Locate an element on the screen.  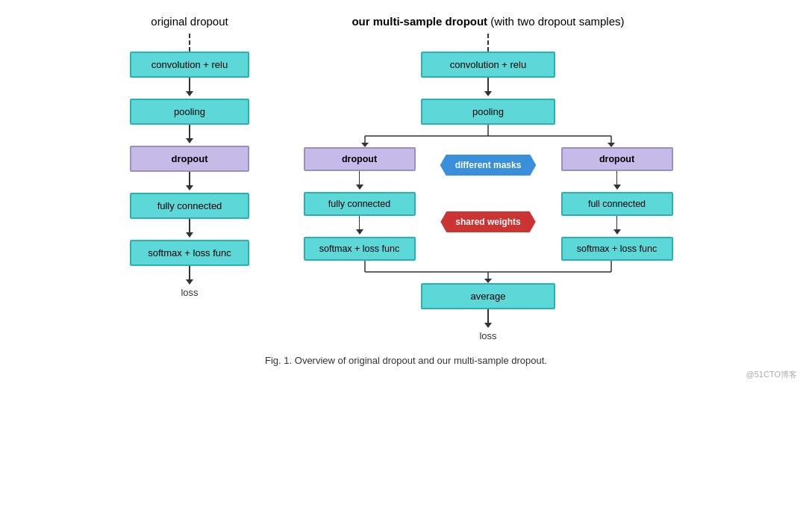
rb-left: dropout fully connected softmax + loss f… is located at coordinates (360, 204).